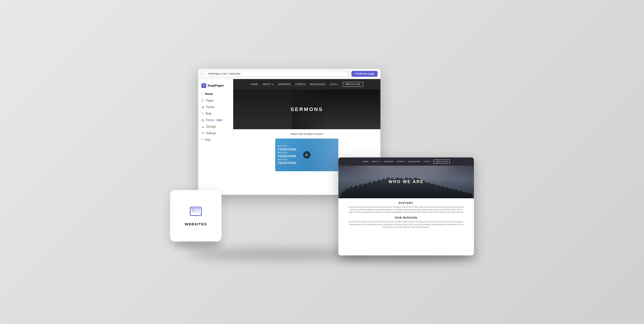 Image resolution: width=644 pixels, height=324 pixels. What do you see at coordinates (254, 84) in the screenshot?
I see `nav-home: HOME` at bounding box center [254, 84].